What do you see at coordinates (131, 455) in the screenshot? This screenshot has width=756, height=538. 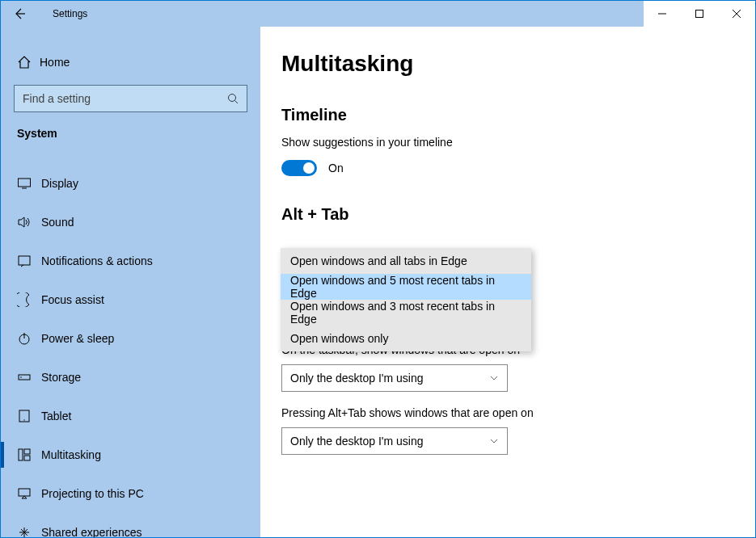 I see `nav-item-multitasking: Multitasking` at bounding box center [131, 455].